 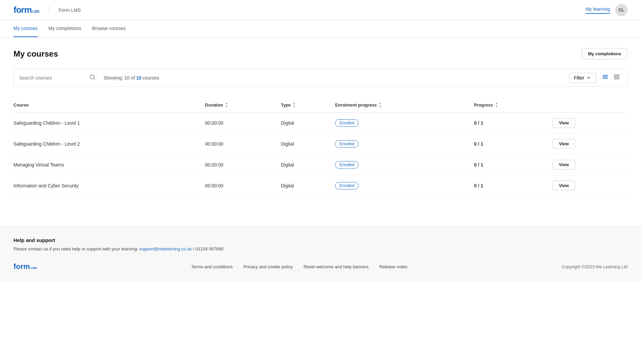 What do you see at coordinates (308, 144) in the screenshot?
I see `cell-type-1: Digital` at bounding box center [308, 144].